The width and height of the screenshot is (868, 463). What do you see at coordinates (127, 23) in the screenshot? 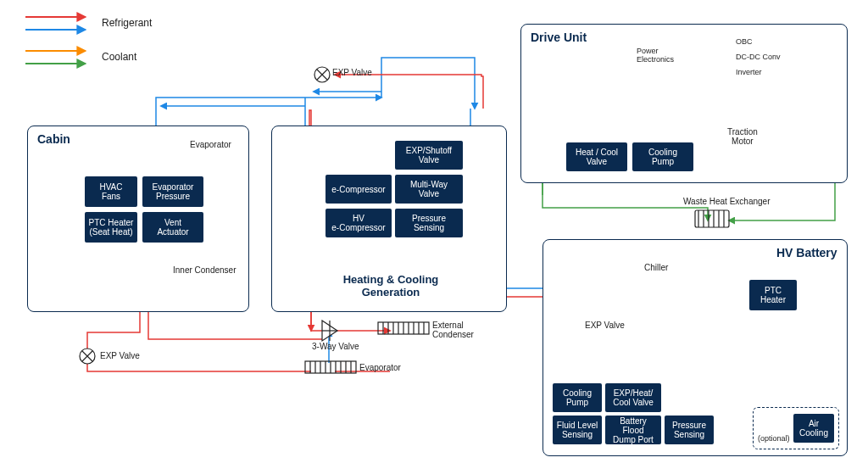
I see `legend-refrigerant: Refrigerant` at bounding box center [127, 23].